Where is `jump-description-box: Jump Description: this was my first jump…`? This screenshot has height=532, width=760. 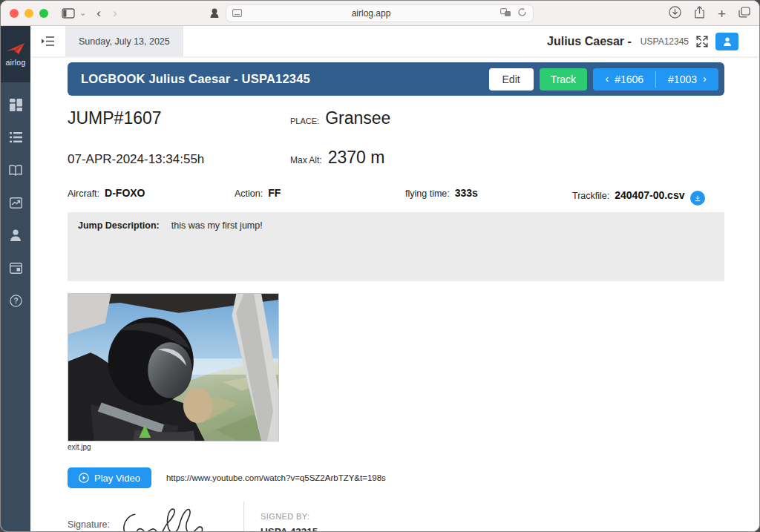
jump-description-box: Jump Description: this was my first jump… is located at coordinates (396, 246).